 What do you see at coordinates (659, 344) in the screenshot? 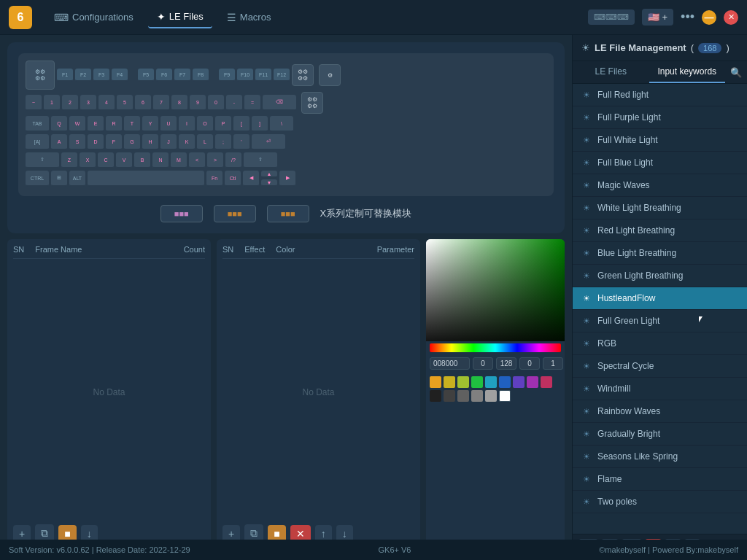
I see `le-item-12: ☀ RGB` at bounding box center [659, 344].